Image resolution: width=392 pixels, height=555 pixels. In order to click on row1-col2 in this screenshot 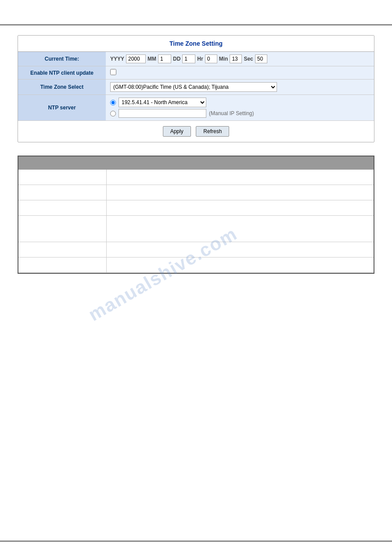, I will do `click(240, 178)`.